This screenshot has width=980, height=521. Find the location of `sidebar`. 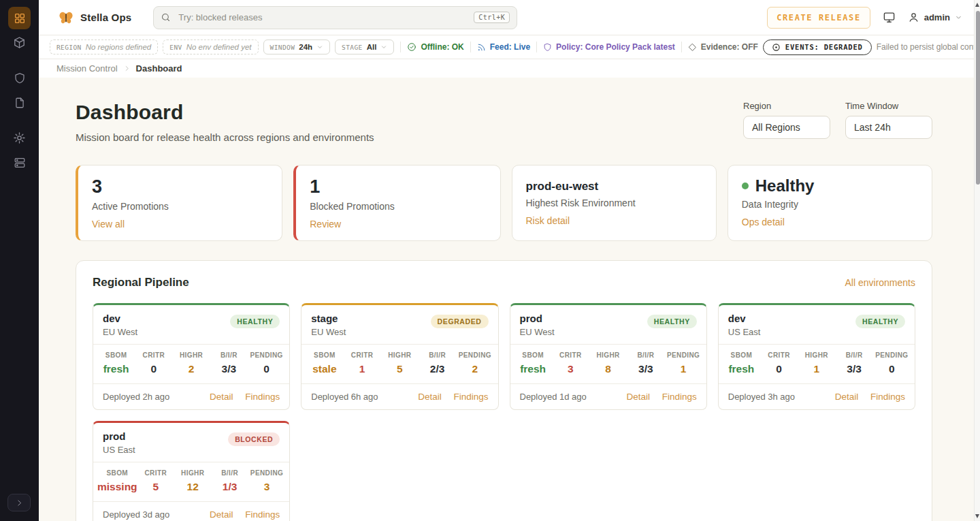

sidebar is located at coordinates (19, 260).